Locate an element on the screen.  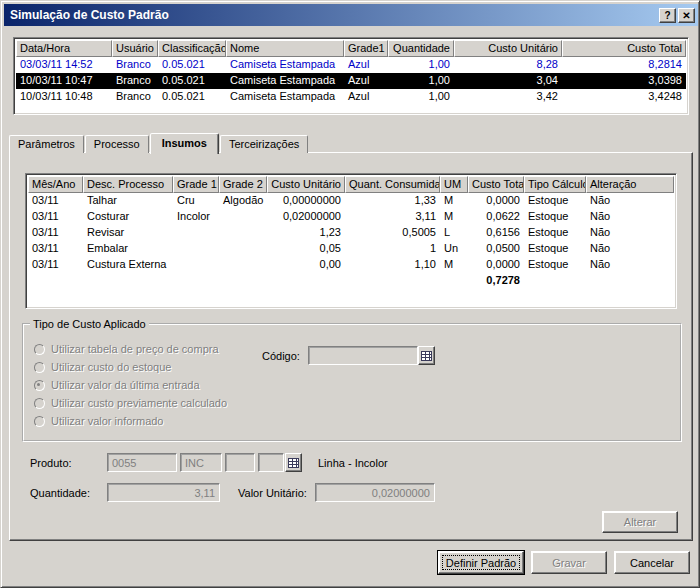
table-row: 03/11CosturarIncolor0,020000003,11M0,062… is located at coordinates (351, 217).